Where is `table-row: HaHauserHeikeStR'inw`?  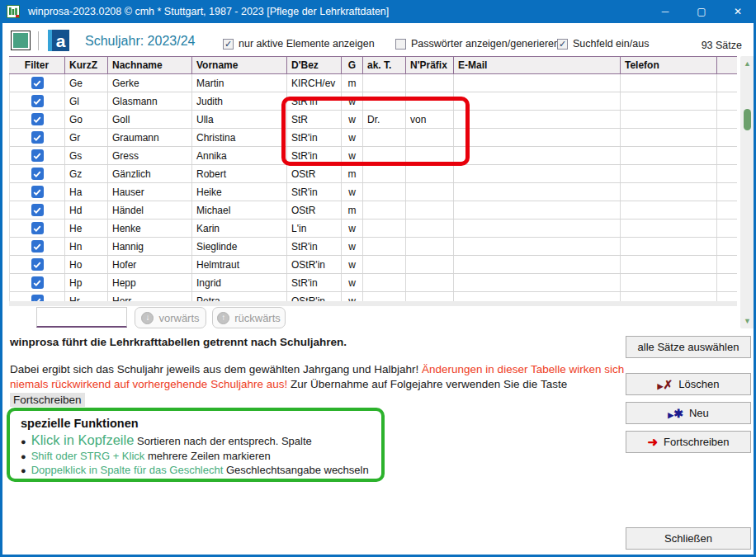
table-row: HaHauserHeikeStR'inw is located at coordinates (373, 192).